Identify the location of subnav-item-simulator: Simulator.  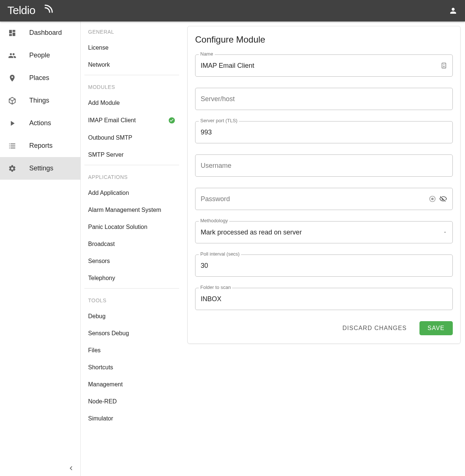
(132, 419).